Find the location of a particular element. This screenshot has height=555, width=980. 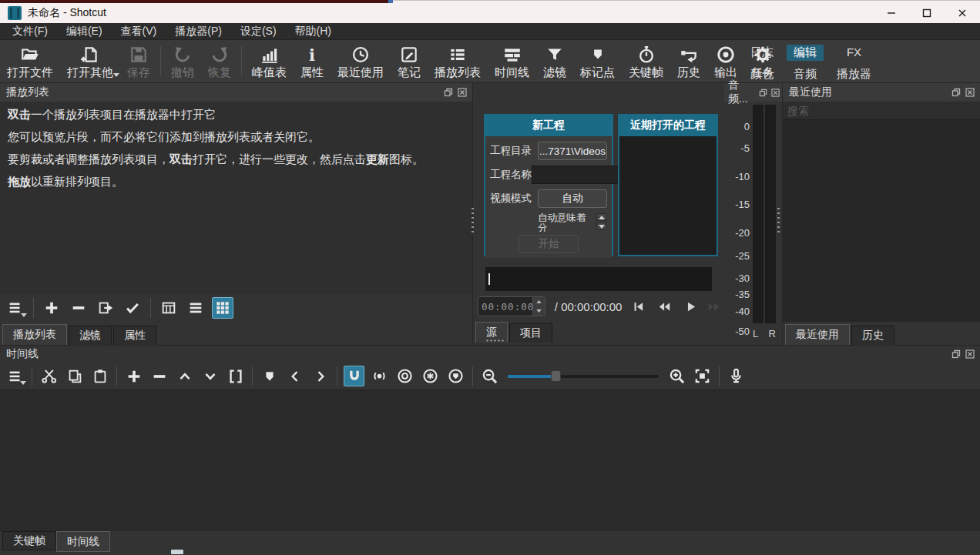

playlist-update-button is located at coordinates (133, 308).